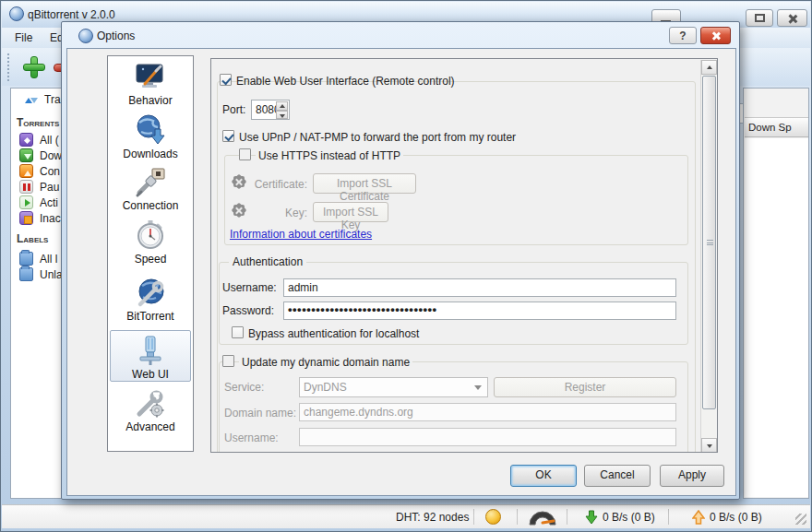 This screenshot has width=812, height=532. Describe the element at coordinates (229, 361) in the screenshot. I see `dyndns-checkbox` at that location.